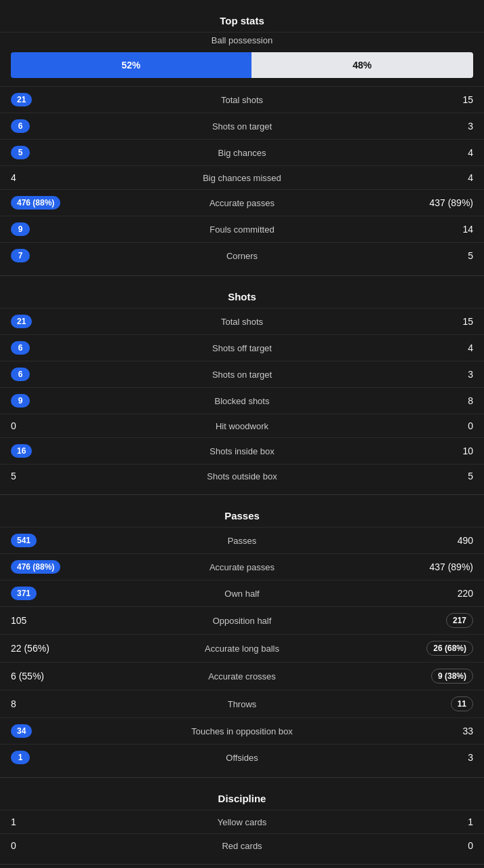  What do you see at coordinates (242, 677) in the screenshot?
I see `stat-label: Accurate crosses` at bounding box center [242, 677].